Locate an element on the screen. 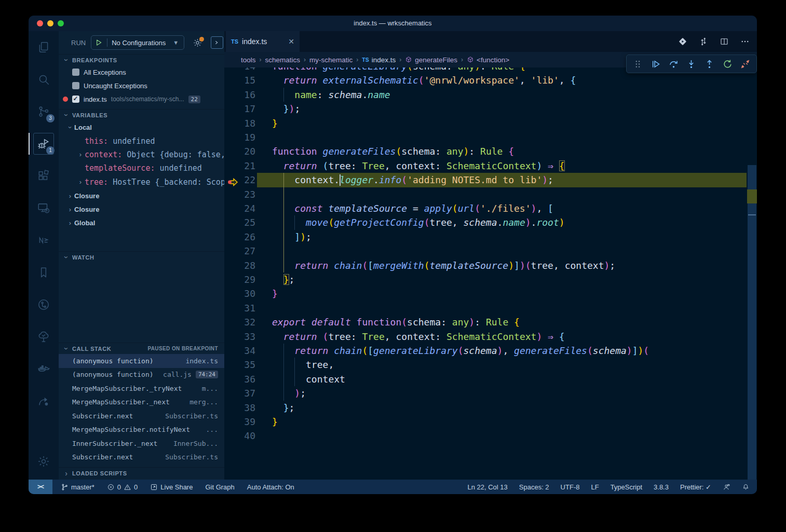 The image size is (786, 532). more-actions-icon is located at coordinates (745, 42).